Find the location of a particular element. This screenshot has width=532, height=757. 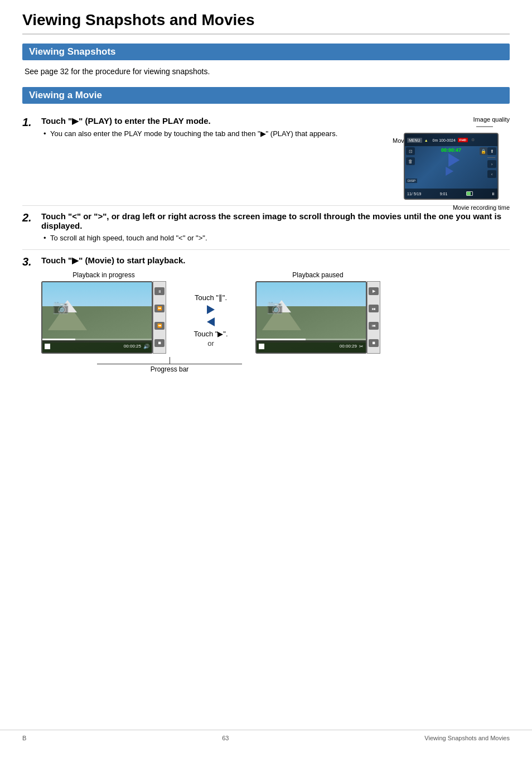

cam-battery-fill is located at coordinates (468, 194).